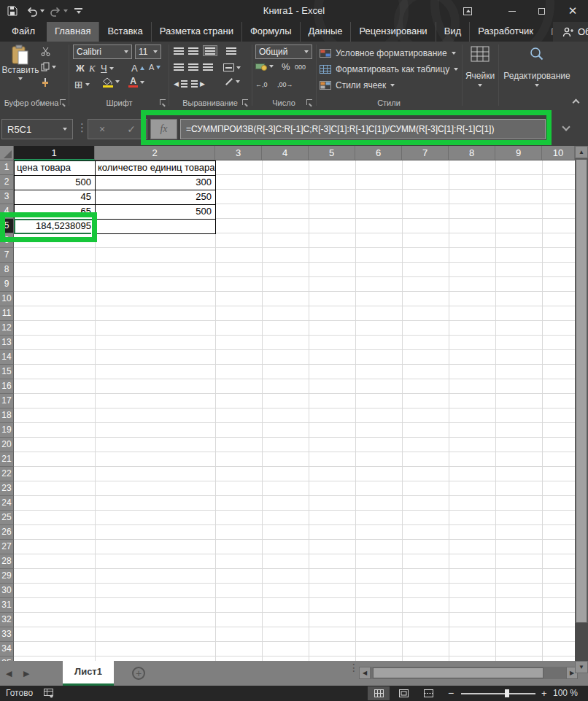 This screenshot has width=588, height=701. I want to click on vertical-scrollbar: ▲ ▼, so click(581, 410).